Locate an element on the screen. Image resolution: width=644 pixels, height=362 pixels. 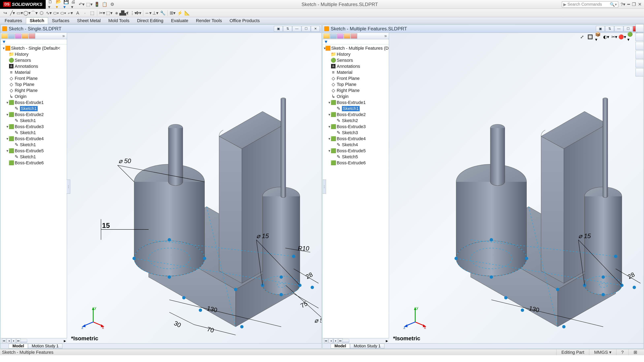
instant2d-icon: 📐 is located at coordinates (187, 13).